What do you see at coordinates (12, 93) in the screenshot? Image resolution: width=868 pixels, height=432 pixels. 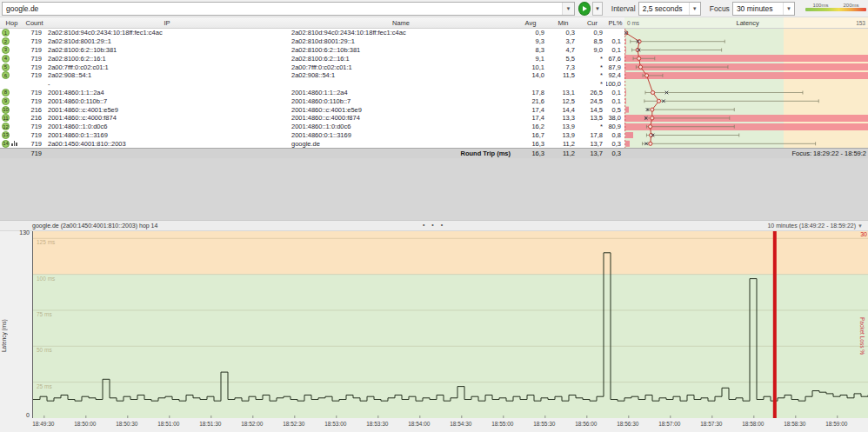 I see `hop-cell: 8` at bounding box center [12, 93].